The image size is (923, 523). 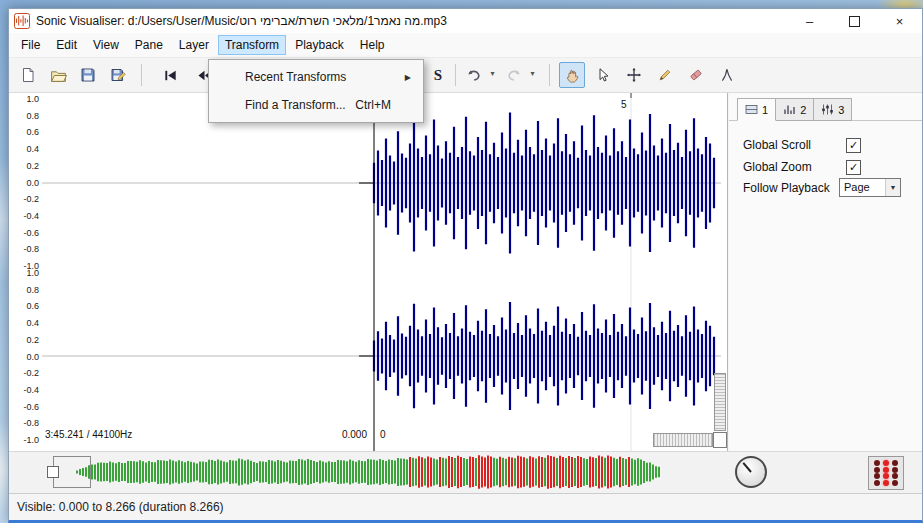 What do you see at coordinates (765, 110) in the screenshot?
I see `tab-label: 1` at bounding box center [765, 110].